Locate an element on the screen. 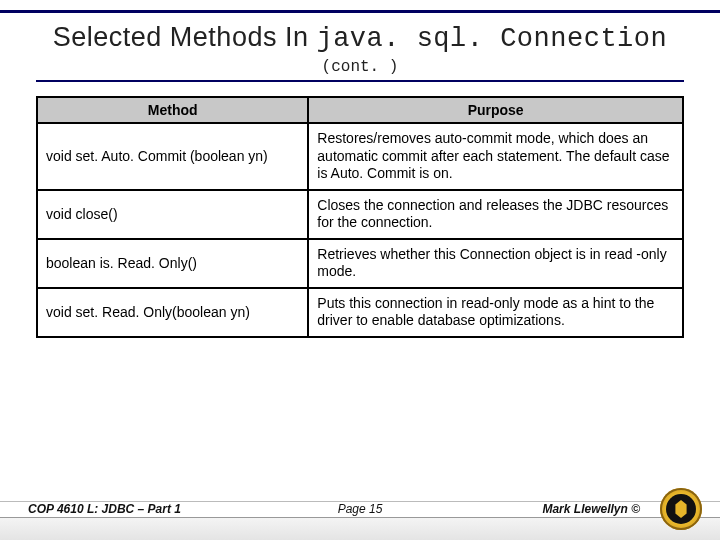 The height and width of the screenshot is (540, 720). cell-purpose: Retrieves whether this Connection object… is located at coordinates (496, 264).